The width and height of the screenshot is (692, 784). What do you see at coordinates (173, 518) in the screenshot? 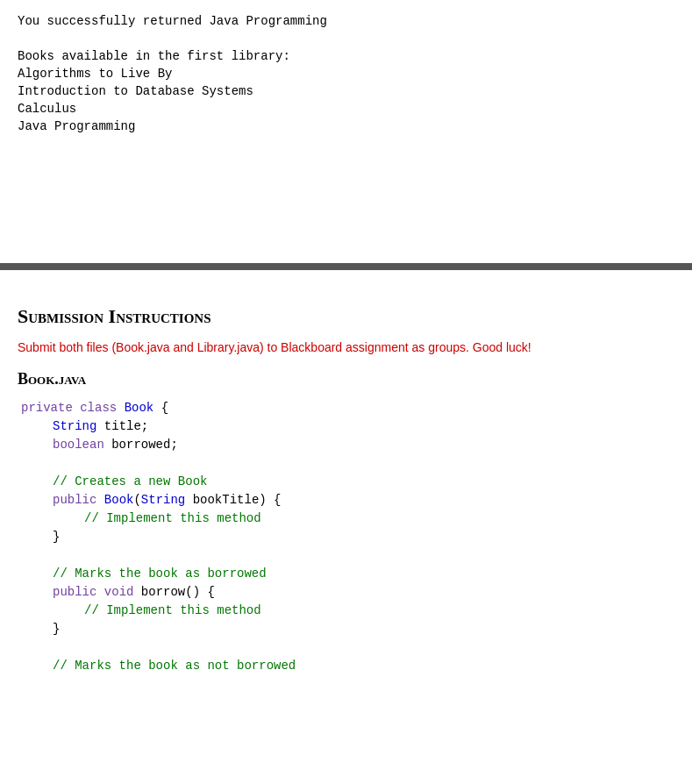
I see `comment-implement-1: // Implement this method` at bounding box center [173, 518].